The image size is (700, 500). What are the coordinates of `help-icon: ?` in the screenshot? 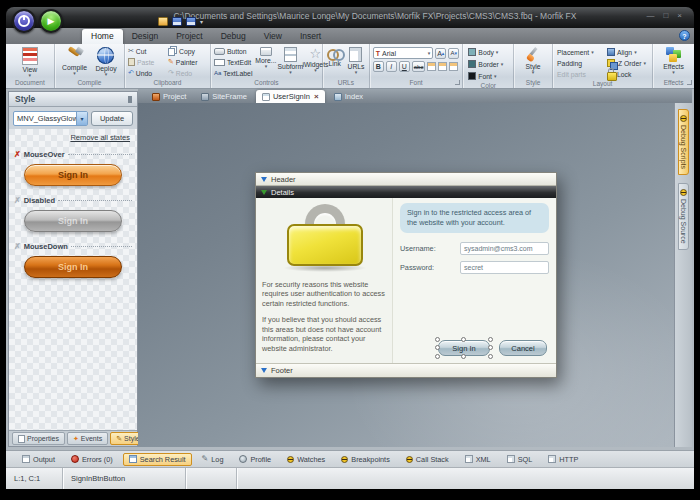 It's located at (684, 36).